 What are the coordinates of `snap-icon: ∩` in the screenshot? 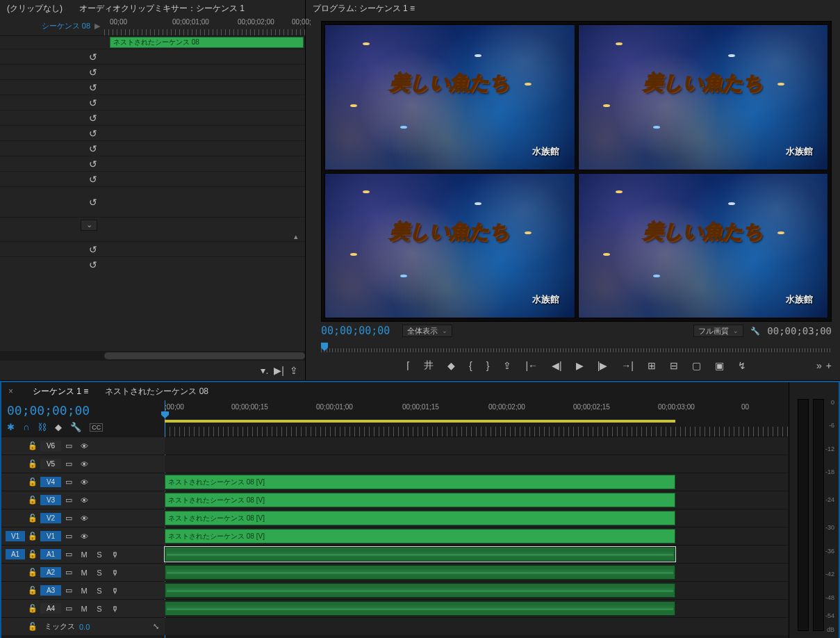 It's located at (26, 427).